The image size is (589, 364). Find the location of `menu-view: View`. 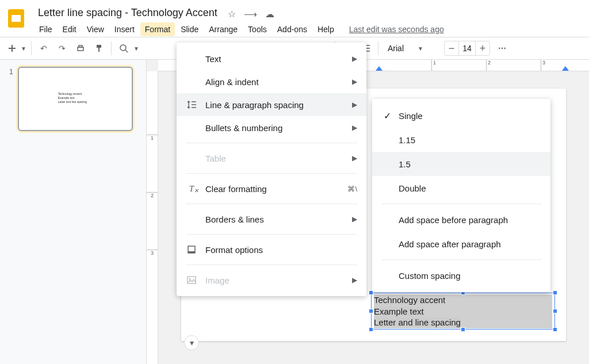

menu-view: View is located at coordinates (95, 29).